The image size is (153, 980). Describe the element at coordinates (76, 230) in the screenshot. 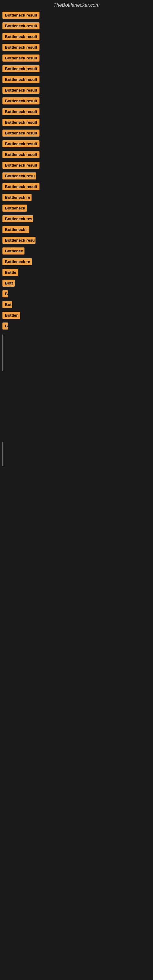

I see `bottleneck-item: Bottleneck r` at that location.